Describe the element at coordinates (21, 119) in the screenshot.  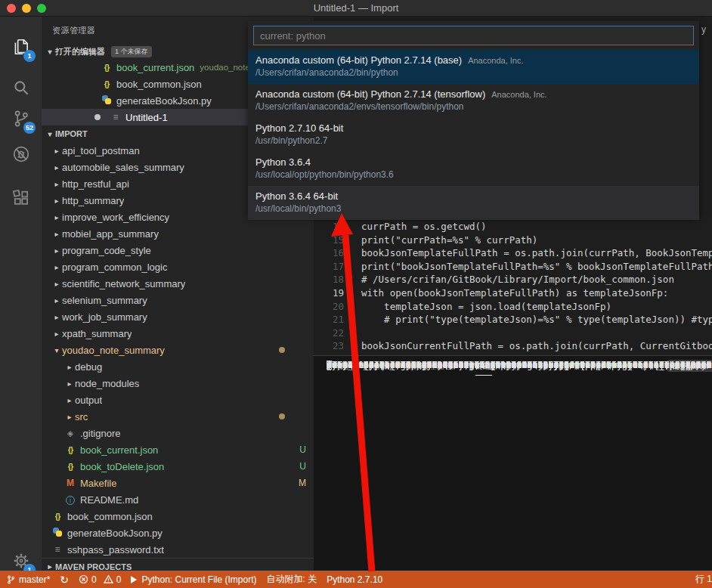
I see `sidebar-item-source-control: 52` at that location.